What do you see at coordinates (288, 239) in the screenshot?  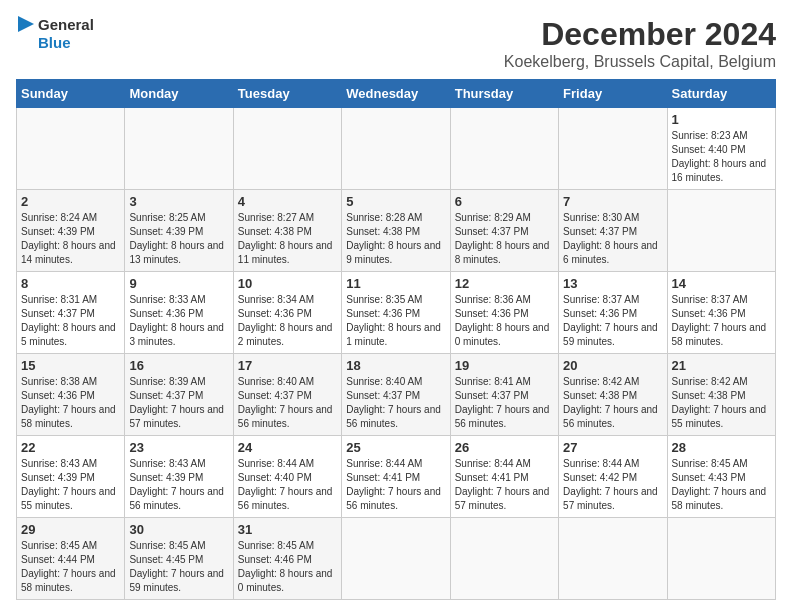 I see `day-info: Sunrise: 8:27 AMSunset: 4:38 PMDaylight:…` at bounding box center [288, 239].